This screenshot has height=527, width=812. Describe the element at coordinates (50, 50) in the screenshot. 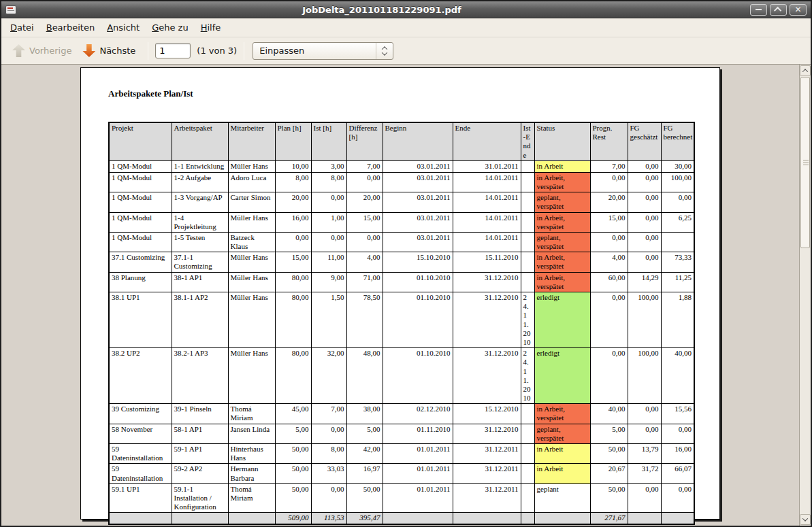

I see `previous-label: Vorherige` at that location.